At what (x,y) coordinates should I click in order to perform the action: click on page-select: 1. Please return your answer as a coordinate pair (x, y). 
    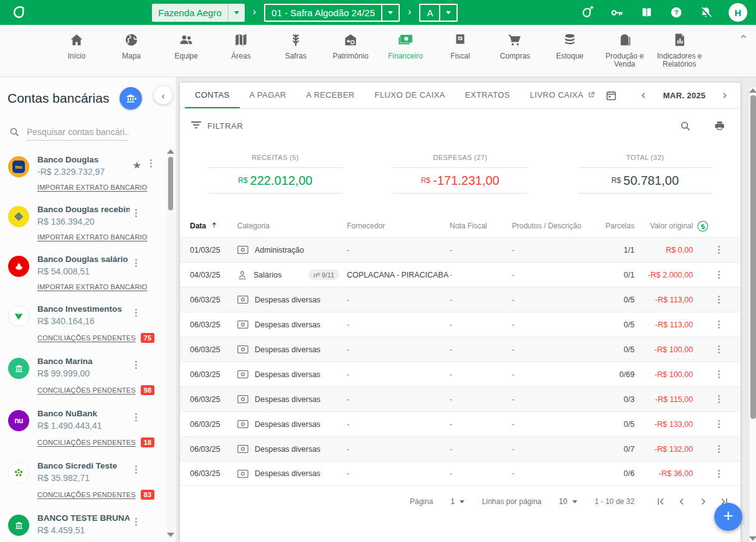
    Looking at the image, I should click on (457, 502).